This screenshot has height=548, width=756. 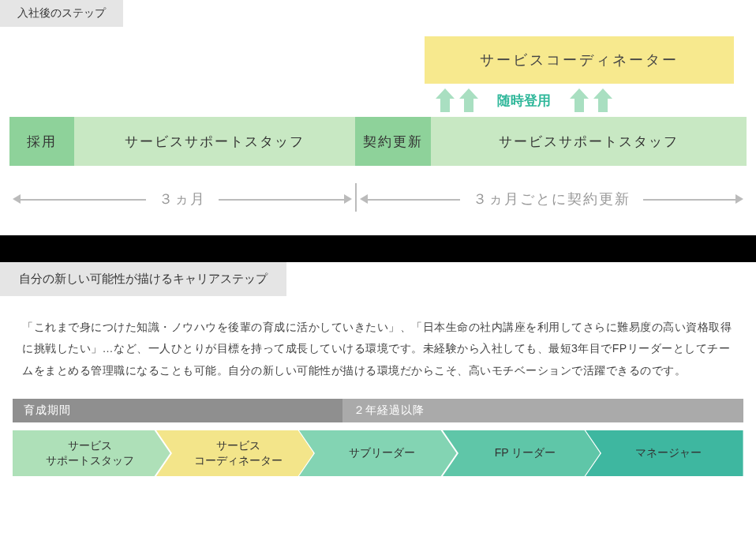 I want to click on career-step-chevron: マネージャー, so click(x=664, y=453).